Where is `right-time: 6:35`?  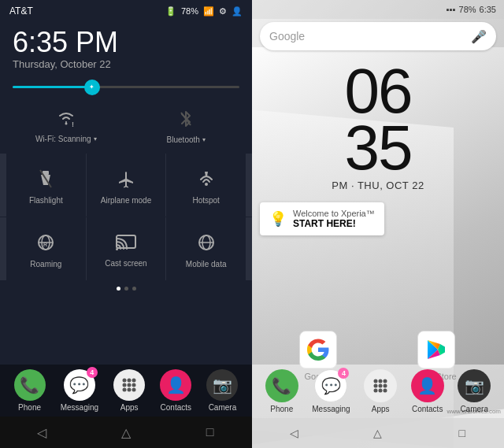 right-time: 6:35 is located at coordinates (488, 9).